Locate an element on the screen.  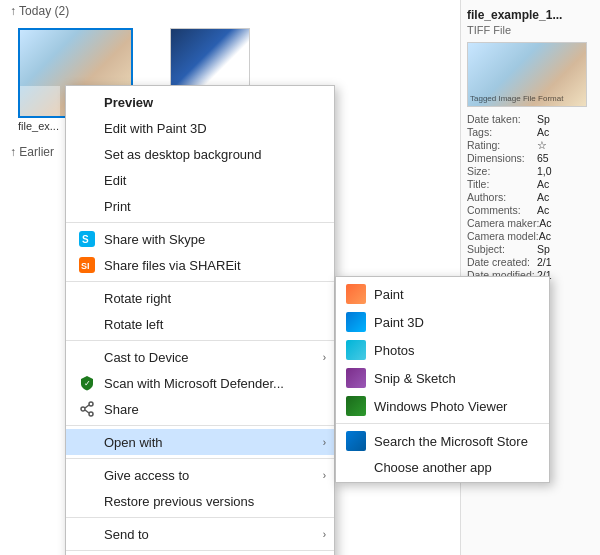
menu-item-print: Print is located at coordinates (200, 206).